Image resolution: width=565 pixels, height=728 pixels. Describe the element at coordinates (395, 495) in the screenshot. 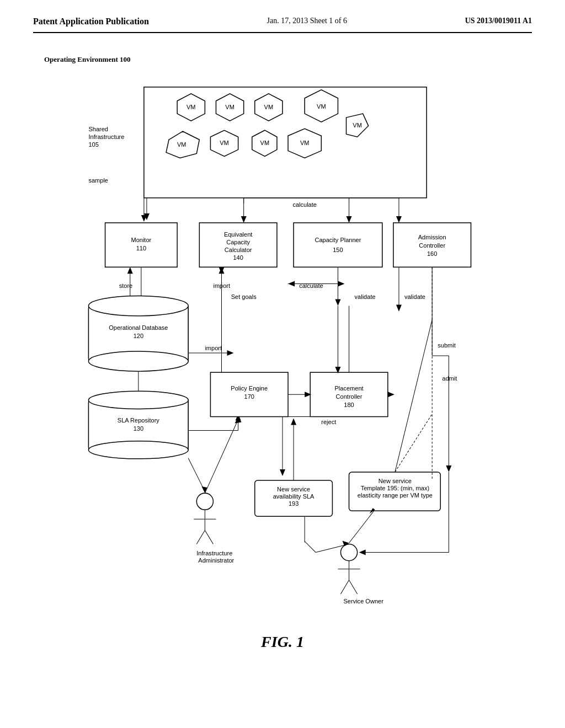

I see `svg-text: elasticity range per VM type` at that location.